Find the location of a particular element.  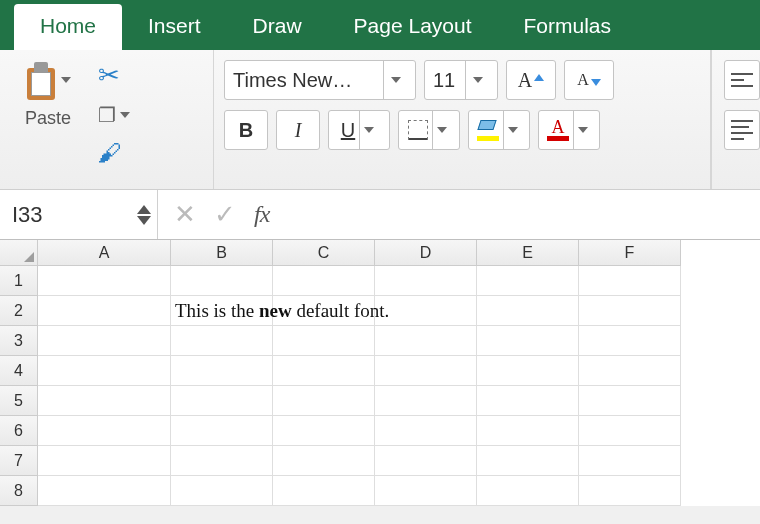

italic-button: I is located at coordinates (298, 130).